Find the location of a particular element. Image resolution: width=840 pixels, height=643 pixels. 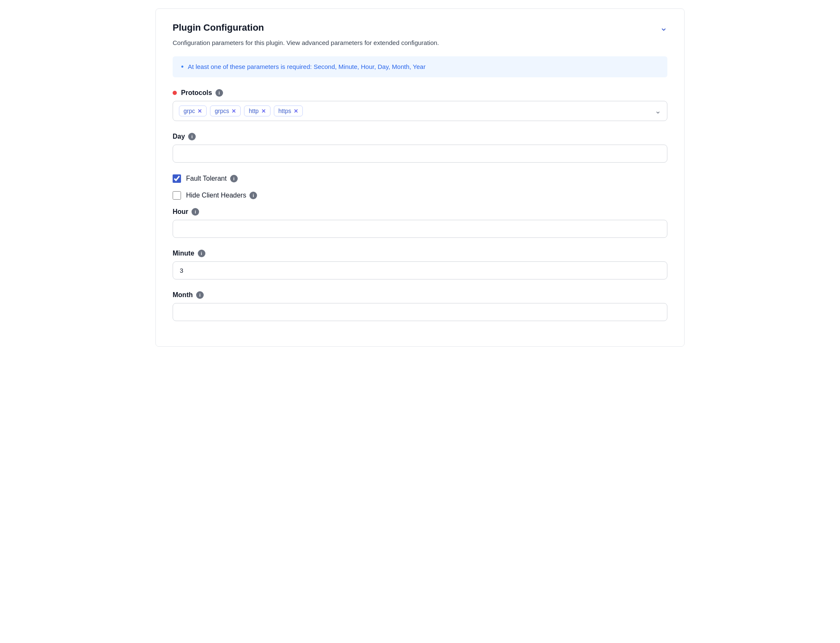

fault-tolerant-info-icon: i is located at coordinates (234, 179).